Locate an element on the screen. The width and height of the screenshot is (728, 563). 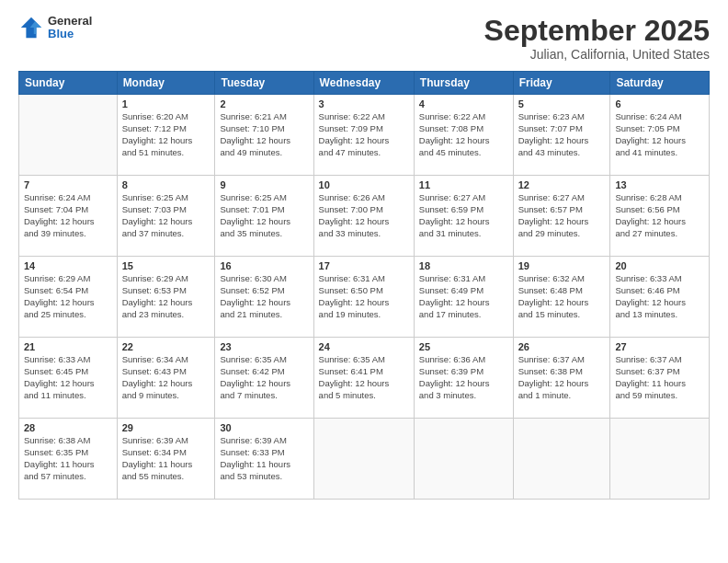
day-number: 9 is located at coordinates (264, 185).